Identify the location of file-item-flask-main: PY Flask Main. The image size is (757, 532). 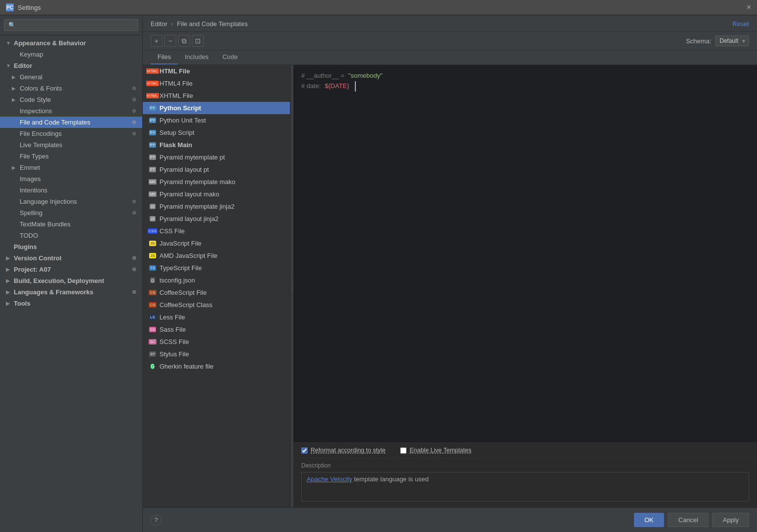
(217, 145).